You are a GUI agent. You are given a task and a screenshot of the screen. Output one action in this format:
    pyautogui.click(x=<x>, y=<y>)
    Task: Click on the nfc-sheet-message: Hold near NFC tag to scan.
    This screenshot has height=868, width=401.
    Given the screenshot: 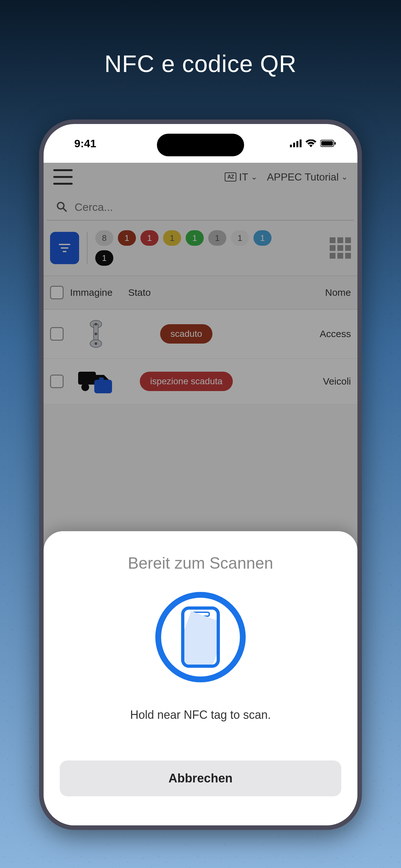 What is the action you would take?
    pyautogui.click(x=201, y=715)
    